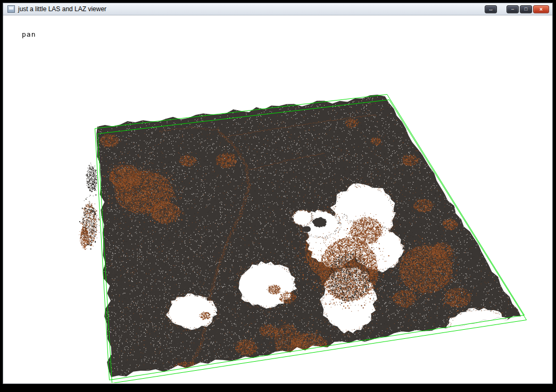 The width and height of the screenshot is (556, 392). Describe the element at coordinates (513, 10) in the screenshot. I see `minimize-button: –` at that location.